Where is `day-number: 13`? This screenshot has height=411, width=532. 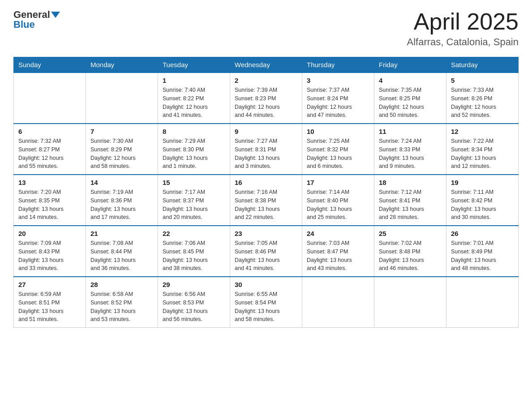 day-number: 13 is located at coordinates (50, 183).